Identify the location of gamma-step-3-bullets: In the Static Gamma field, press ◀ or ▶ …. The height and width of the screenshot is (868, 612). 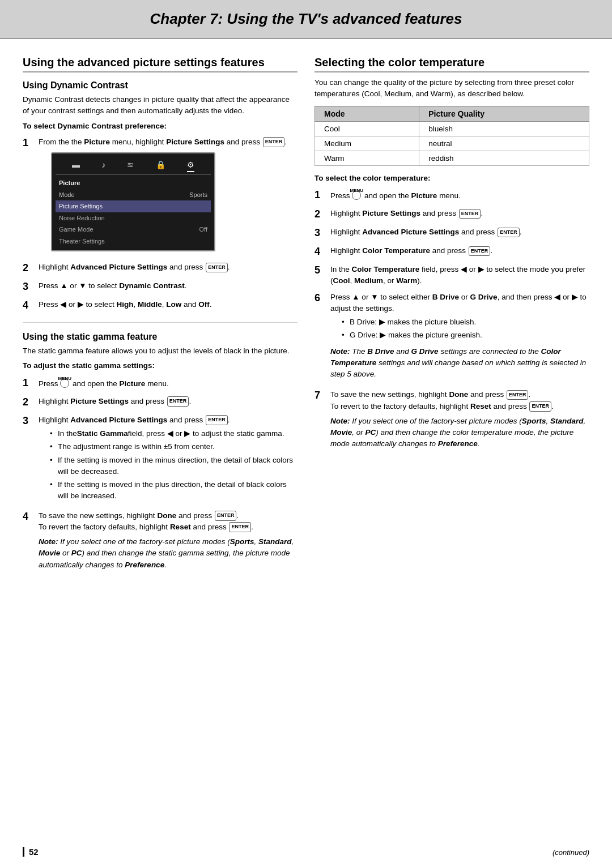
(173, 465).